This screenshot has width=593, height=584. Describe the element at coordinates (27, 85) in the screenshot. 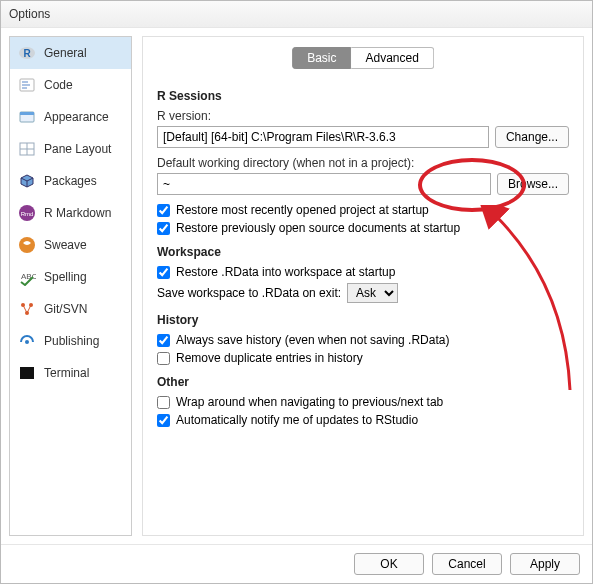

I see `code-icon` at that location.